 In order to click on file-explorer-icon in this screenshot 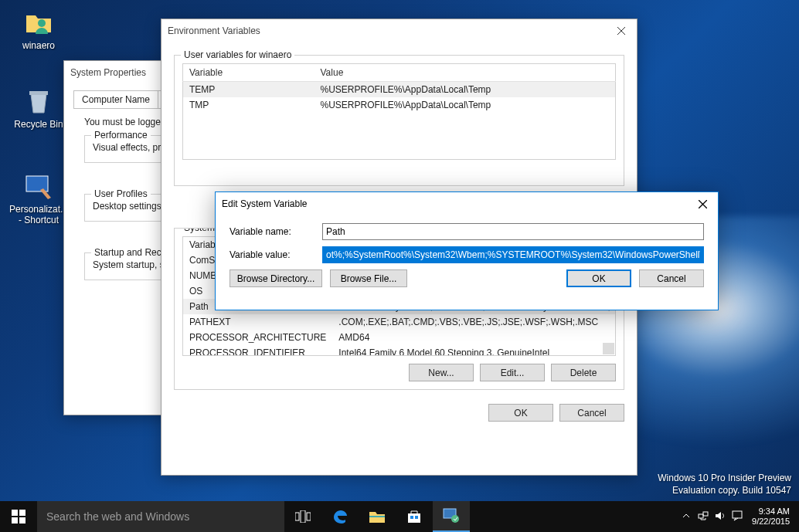, I will do `click(377, 517)`.